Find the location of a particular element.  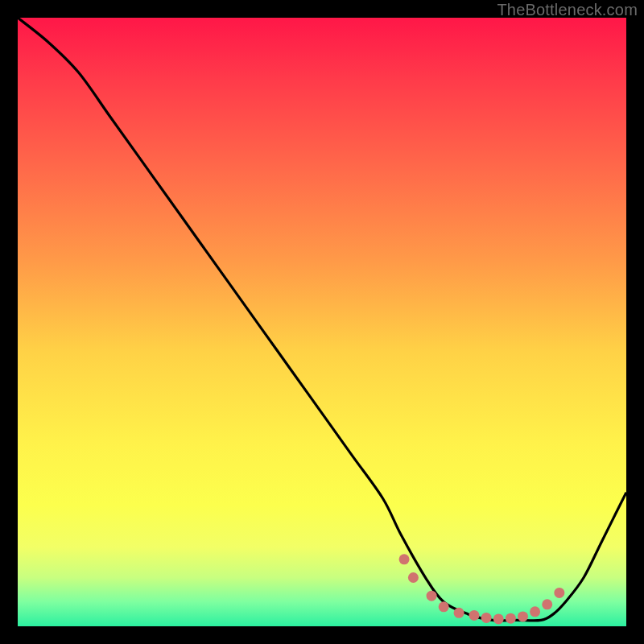

optimal-range-dots is located at coordinates (482, 589).